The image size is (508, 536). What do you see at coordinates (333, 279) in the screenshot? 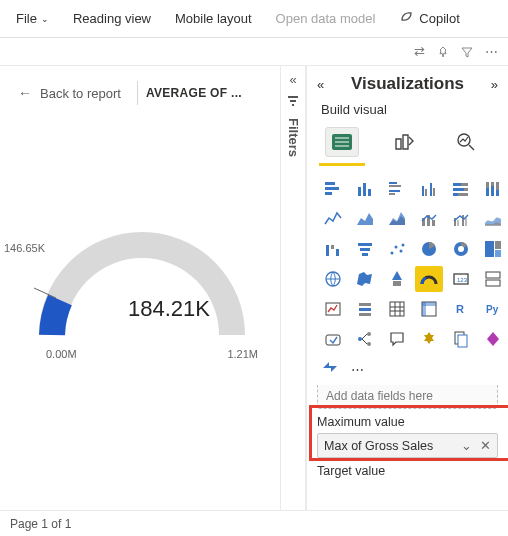
I see `viz-map` at bounding box center [333, 279].